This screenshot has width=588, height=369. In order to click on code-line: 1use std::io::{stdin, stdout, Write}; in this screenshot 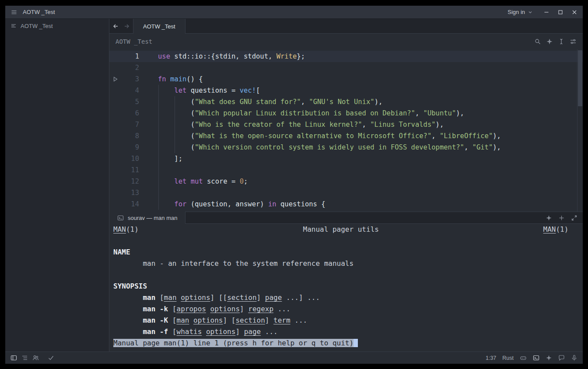, I will do `click(346, 56)`.